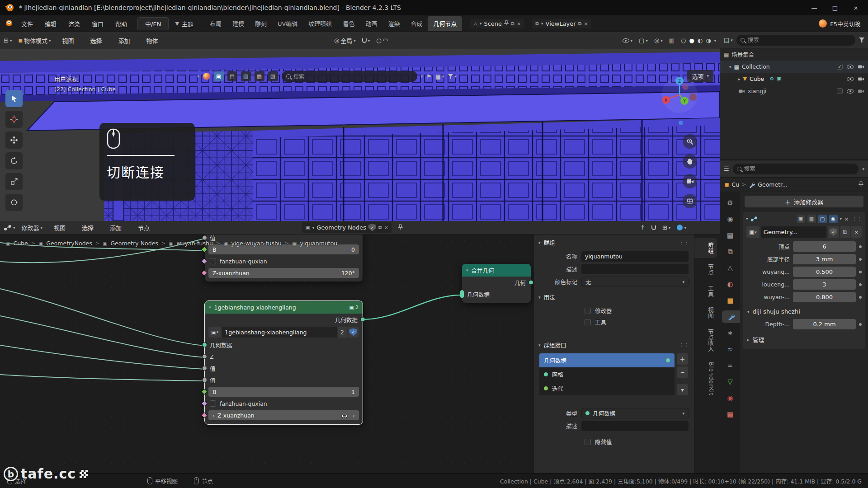 This screenshot has height=488, width=868. I want to click on socket-description-input, so click(635, 426).